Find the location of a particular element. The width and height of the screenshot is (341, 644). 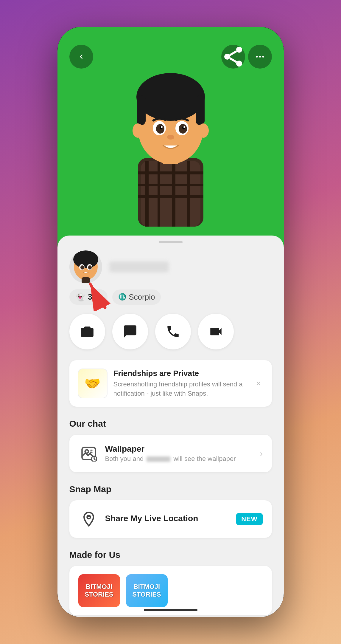

red-arrow is located at coordinates (99, 294).